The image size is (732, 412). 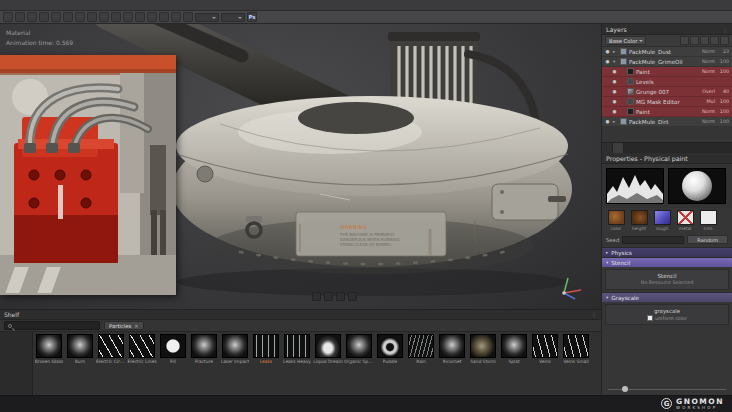 I want to click on camera-tool, so click(x=164, y=17).